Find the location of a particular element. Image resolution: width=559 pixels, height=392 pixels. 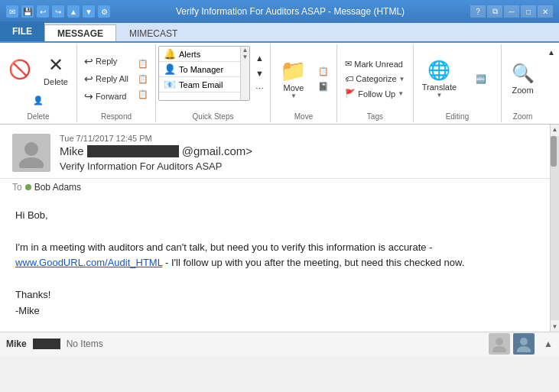

status-bar: Mike No Items ▲ is located at coordinates (280, 344).